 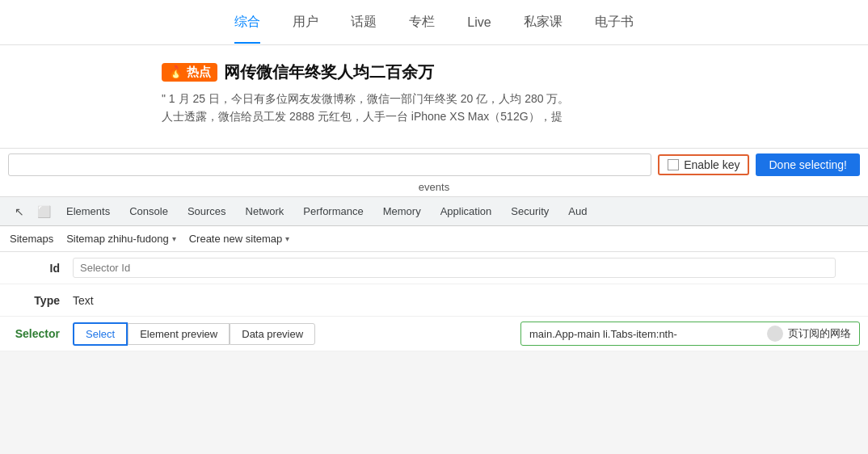 I want to click on selector-path-avatar, so click(x=775, y=334).